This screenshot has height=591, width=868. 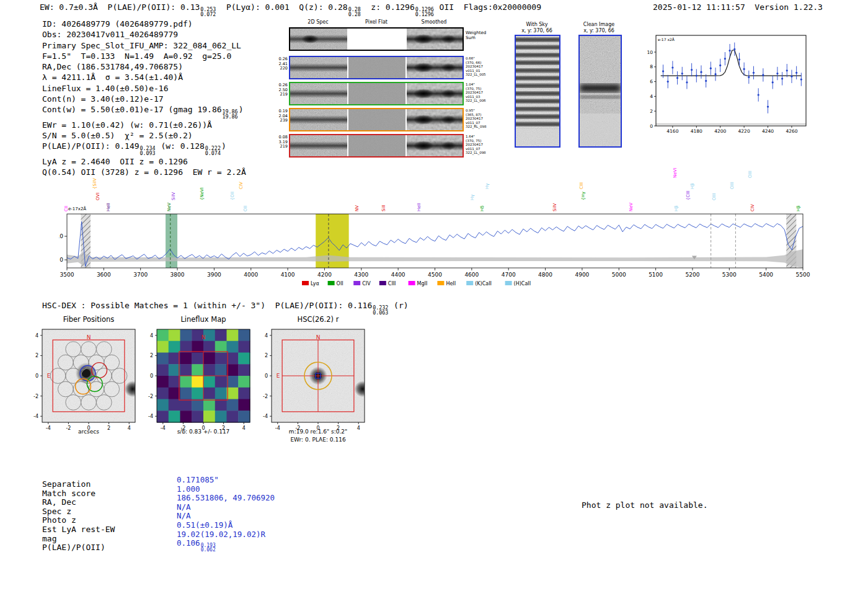 I want to click on fraction-stack: 19.8619.86, so click(x=231, y=115).